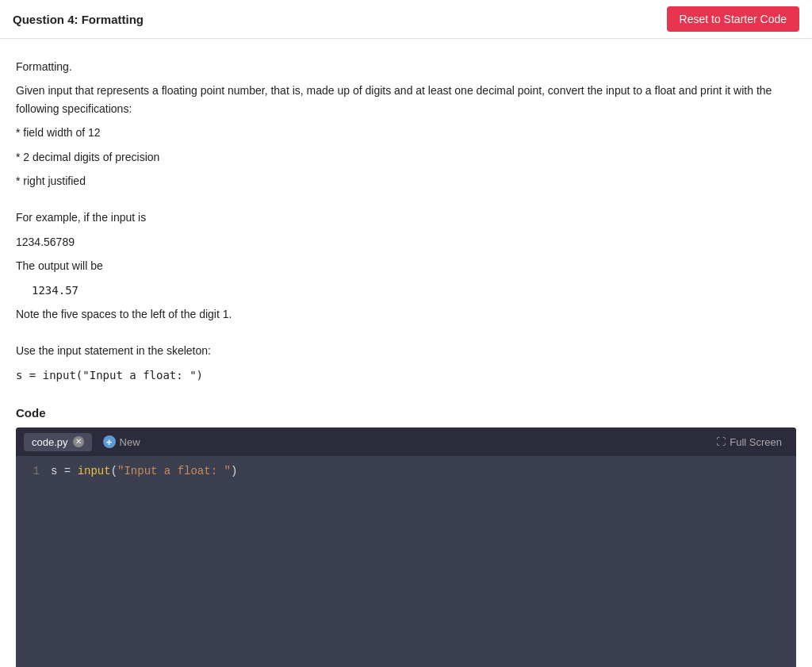 This screenshot has width=812, height=667. Describe the element at coordinates (234, 471) in the screenshot. I see `token-close-paren: )` at that location.